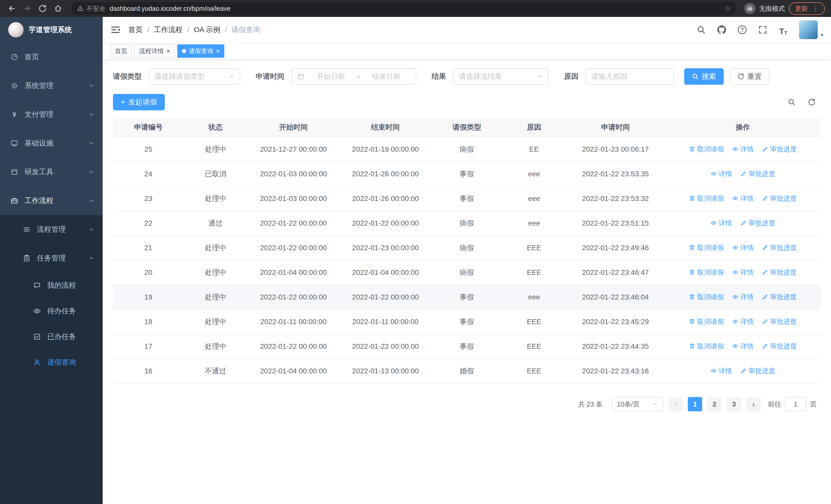 The image size is (831, 504). Describe the element at coordinates (467, 149) in the screenshot. I see `table-row: 25处理中2021-12-27 00:00:002022-01-19 00:00…` at that location.